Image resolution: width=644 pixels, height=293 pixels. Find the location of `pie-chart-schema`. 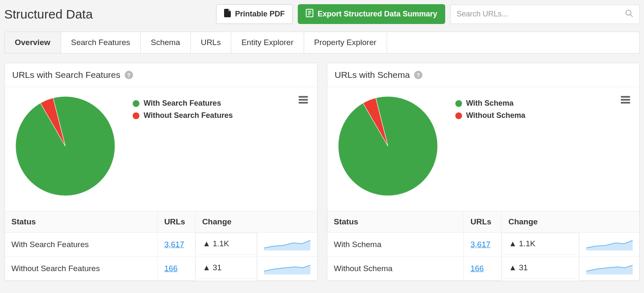

pie-chart-schema is located at coordinates (388, 147).